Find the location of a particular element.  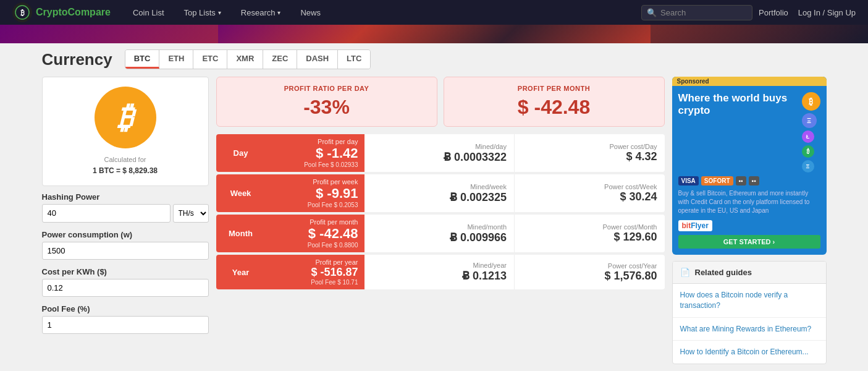

navbar: ₿ CryptoCompare Coin List Top Lists ▾ Re… is located at coordinates (434, 12).